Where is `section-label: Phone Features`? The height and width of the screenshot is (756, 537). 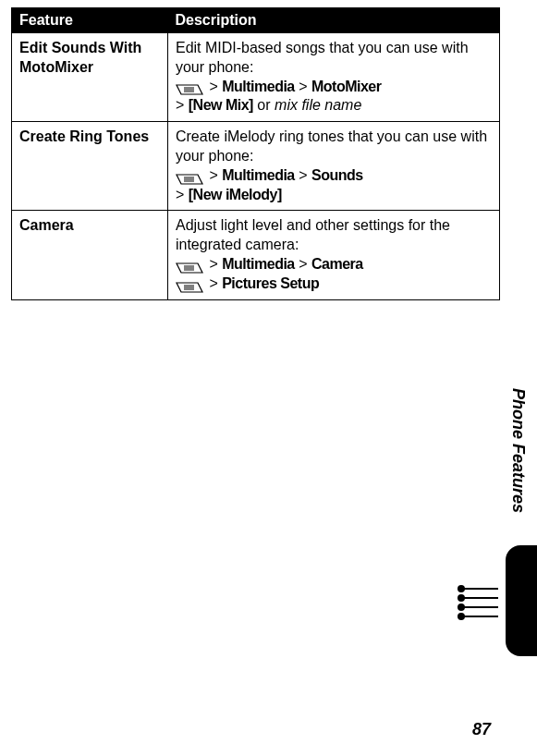
section-label: Phone Features is located at coordinates (518, 451).